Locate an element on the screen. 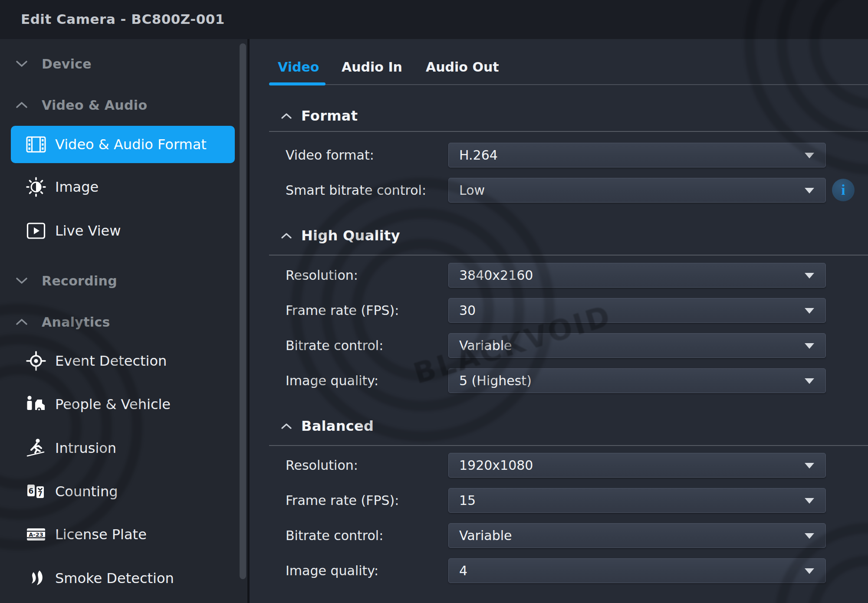 This screenshot has width=868, height=603. dropdown-value: 3840x2160 is located at coordinates (496, 275).